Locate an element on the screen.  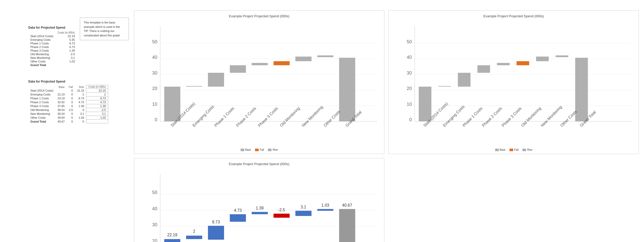
svg-text: 50 is located at coordinates (155, 42).